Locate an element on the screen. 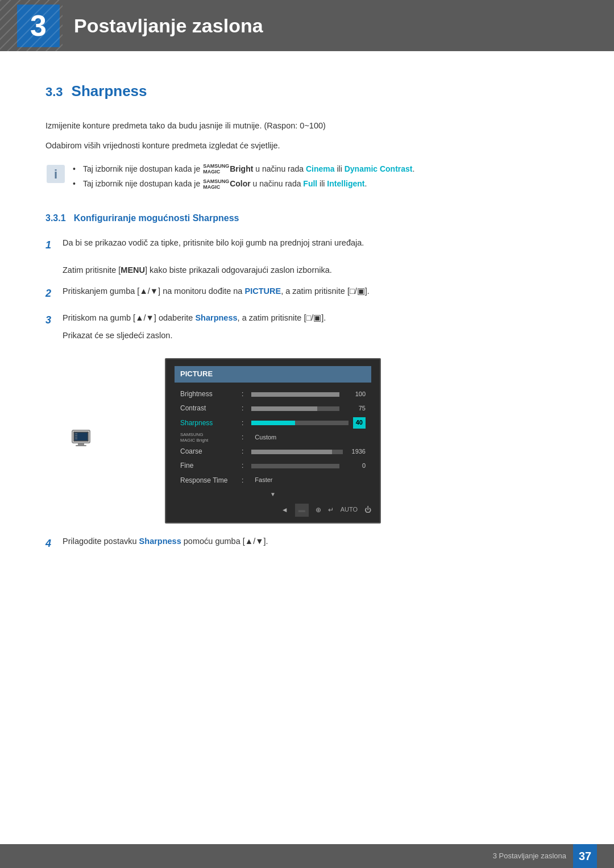  monitor-bottom-bar: ◄ ▬ ⊕ ↵ AUTO ⏻ is located at coordinates (273, 510).